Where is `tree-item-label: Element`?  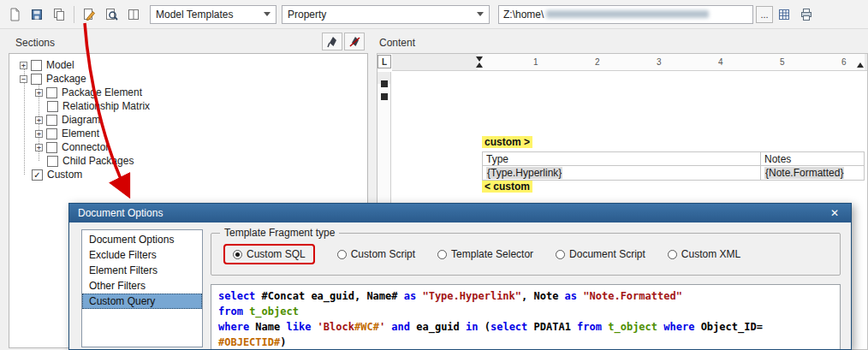 tree-item-label: Element is located at coordinates (80, 133).